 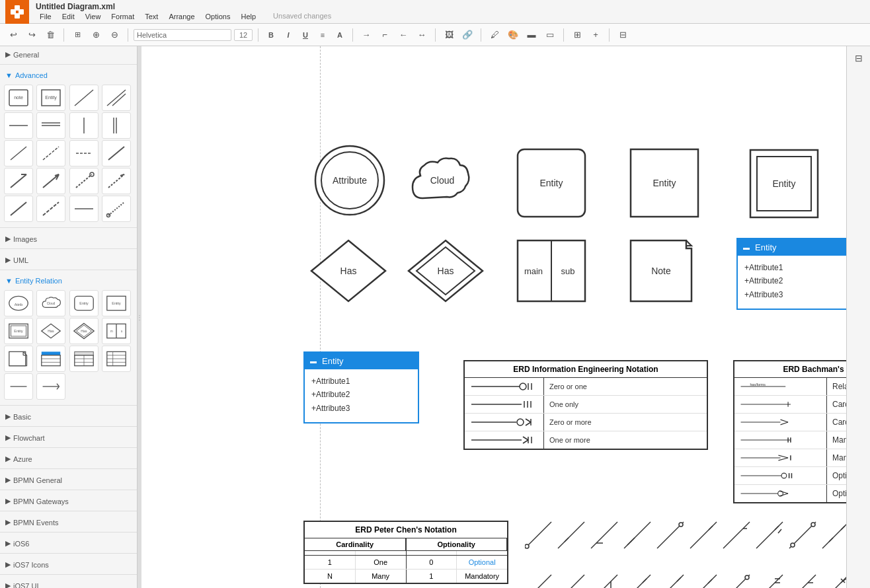 What do you see at coordinates (664, 183) in the screenshot?
I see `entity-plain-shape: Entity` at bounding box center [664, 183].